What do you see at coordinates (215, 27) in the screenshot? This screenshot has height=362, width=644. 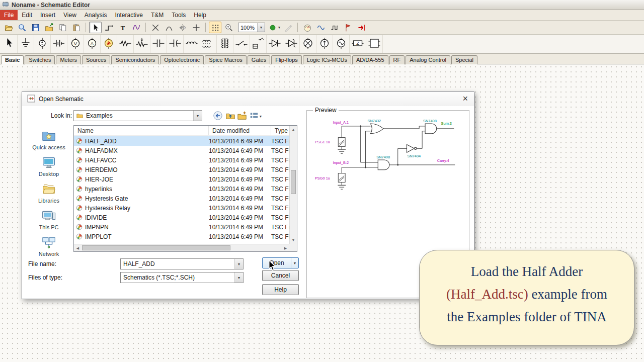 I see `grid-toggle-button` at bounding box center [215, 27].